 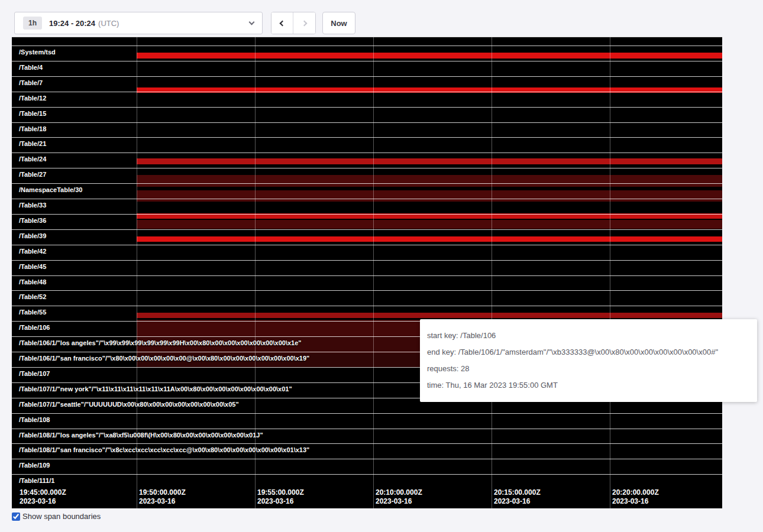 I want to click on chevron-down-icon, so click(x=252, y=22).